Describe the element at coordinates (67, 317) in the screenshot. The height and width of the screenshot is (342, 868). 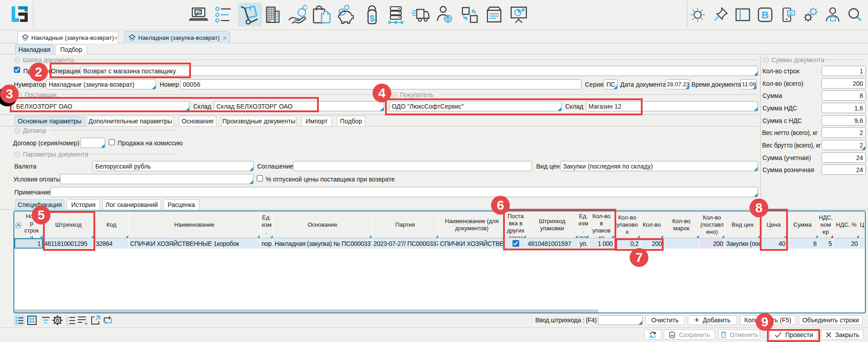
I see `svg-text: 1` at that location.